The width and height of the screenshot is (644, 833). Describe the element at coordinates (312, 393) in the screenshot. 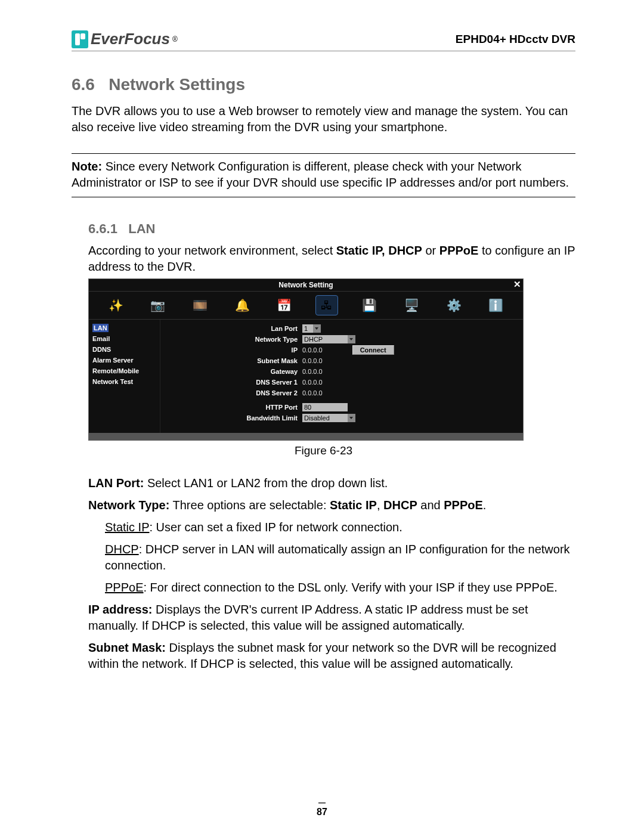

I see `value-dns2: 0.0.0.0` at that location.